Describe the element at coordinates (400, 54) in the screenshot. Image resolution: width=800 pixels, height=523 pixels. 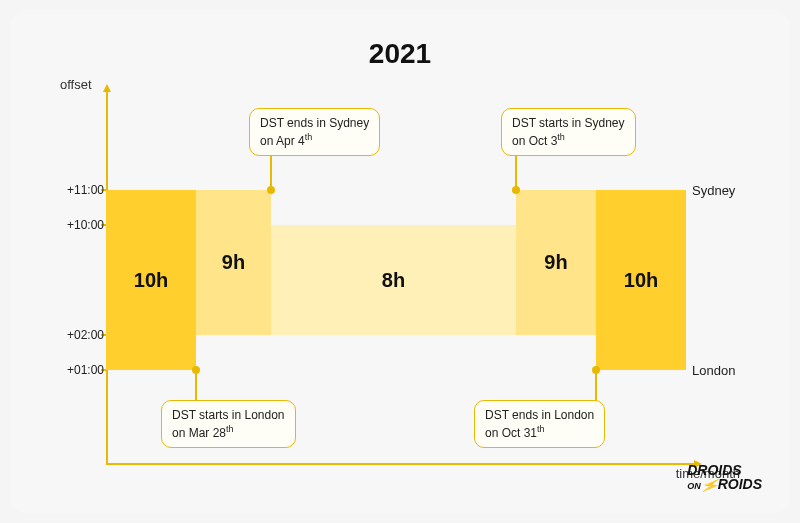
I see `chart-title: 2021` at that location.